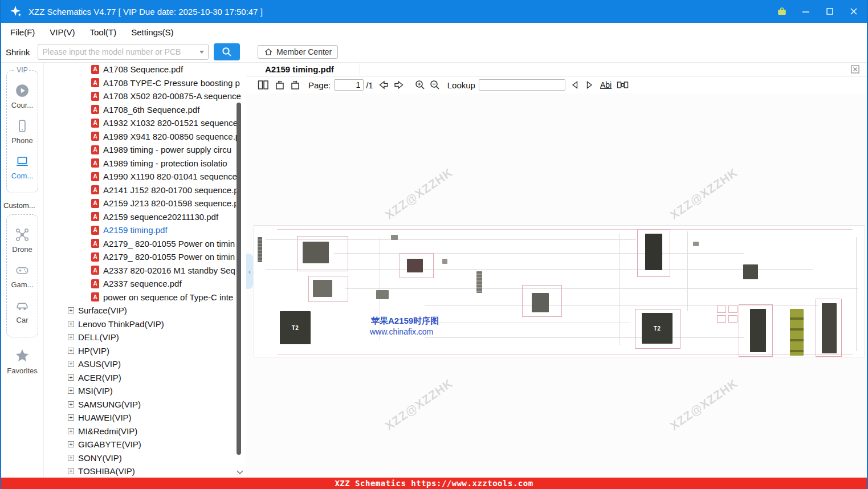  I want to click on file-item: A1708 TYPE-C Pressure boosting p, so click(145, 83).